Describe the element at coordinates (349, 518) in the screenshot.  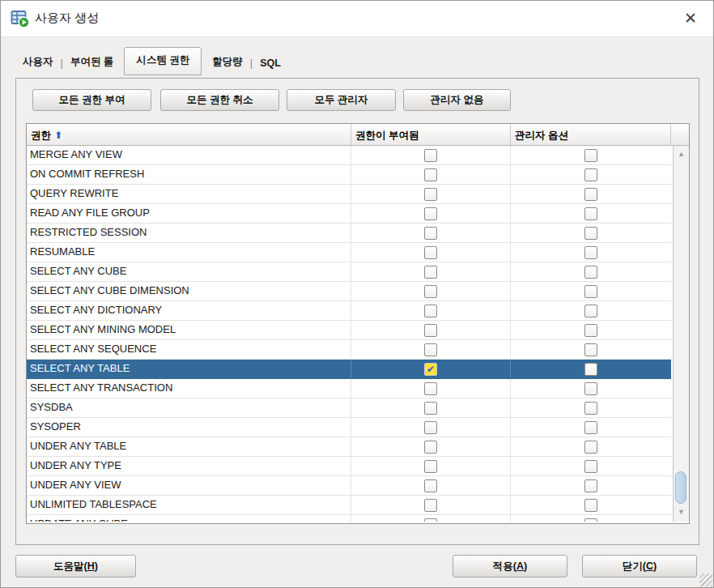
I see `table-row: UPDATE ANY CUBE` at that location.